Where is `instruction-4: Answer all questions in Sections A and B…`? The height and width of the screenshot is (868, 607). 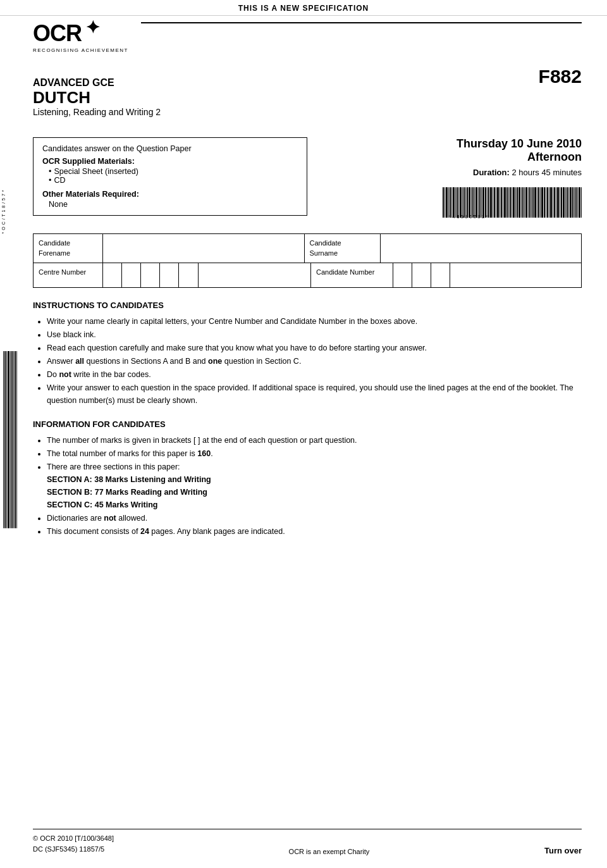
instruction-4: Answer all questions in Sections A and B… is located at coordinates (314, 361).